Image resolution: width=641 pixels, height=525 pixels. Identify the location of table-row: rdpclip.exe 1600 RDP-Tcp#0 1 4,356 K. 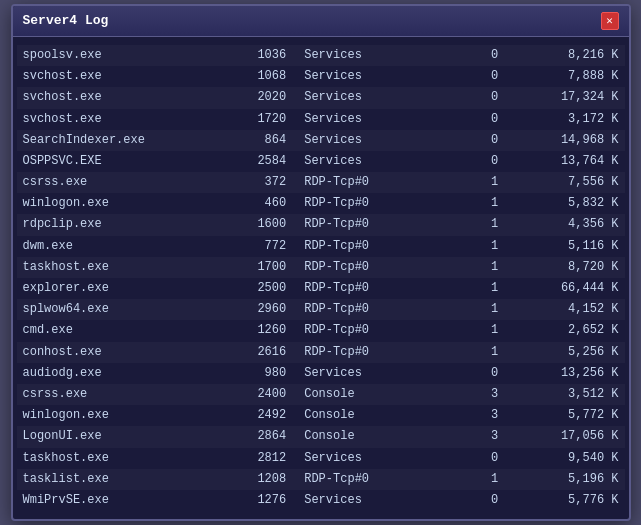
(321, 224).